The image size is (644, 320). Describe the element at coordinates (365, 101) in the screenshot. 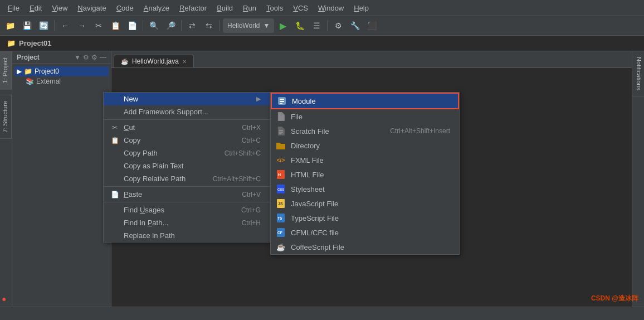

I see `submenu-module: Module` at that location.